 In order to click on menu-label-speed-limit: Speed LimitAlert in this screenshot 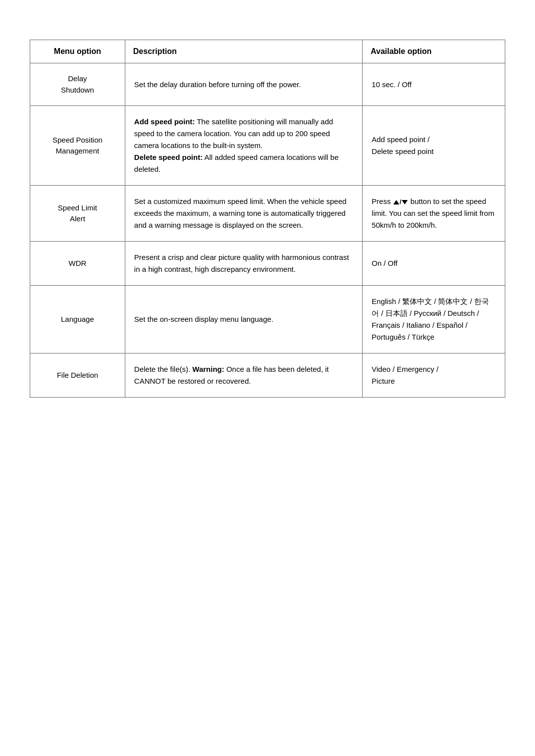, I will do `click(78, 214)`.